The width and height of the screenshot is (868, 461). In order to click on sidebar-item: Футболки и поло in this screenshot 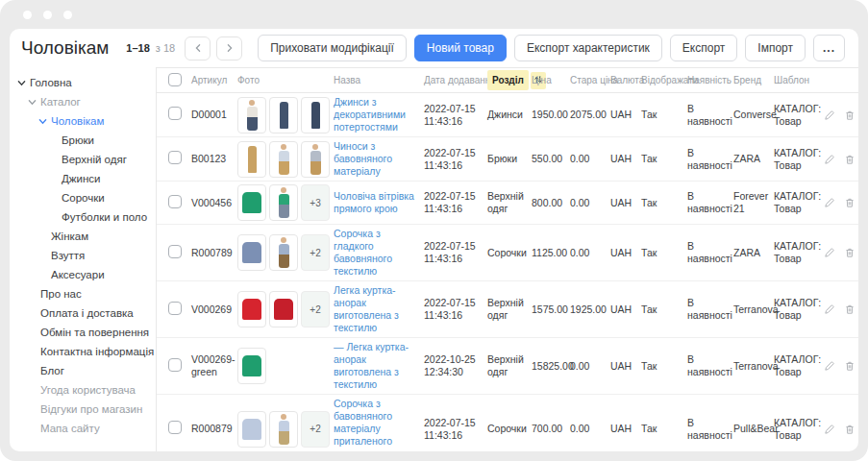, I will do `click(83, 217)`.